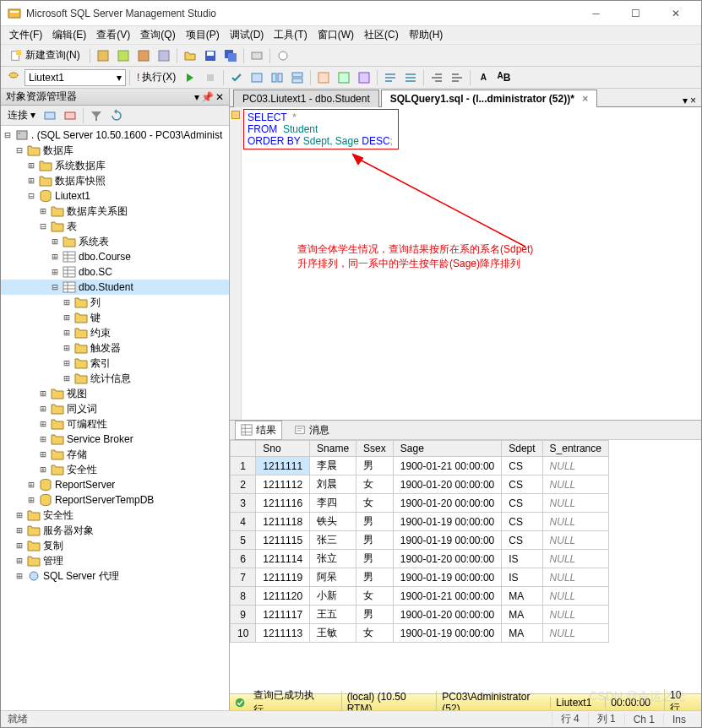  Describe the element at coordinates (70, 116) in the screenshot. I see `disconnect-icon` at that location.